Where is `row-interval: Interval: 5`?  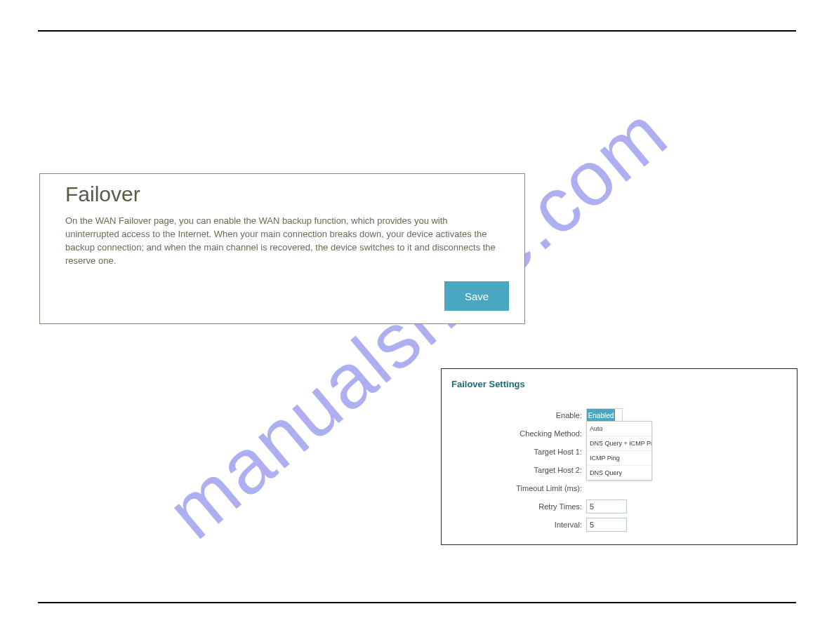 row-interval: Interval: 5 is located at coordinates (618, 525).